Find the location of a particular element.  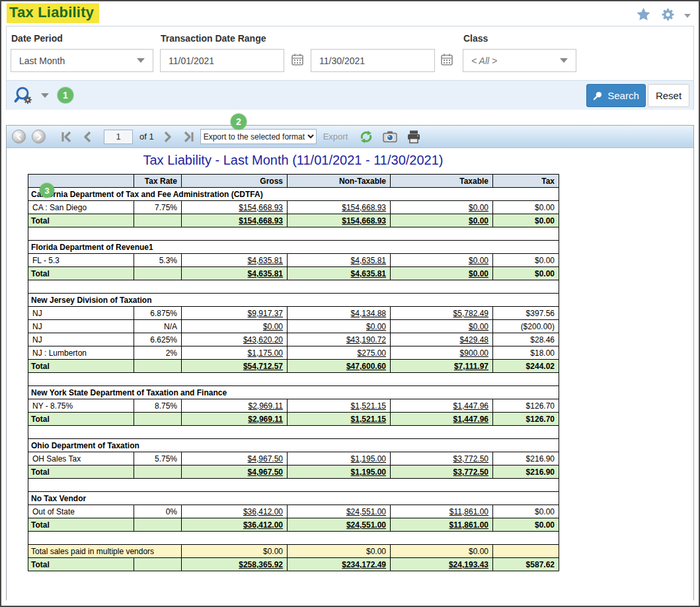

tax-item-row: NY - 8.75%8.75%$2,969.11$1,521.15$1,447.… is located at coordinates (293, 406).